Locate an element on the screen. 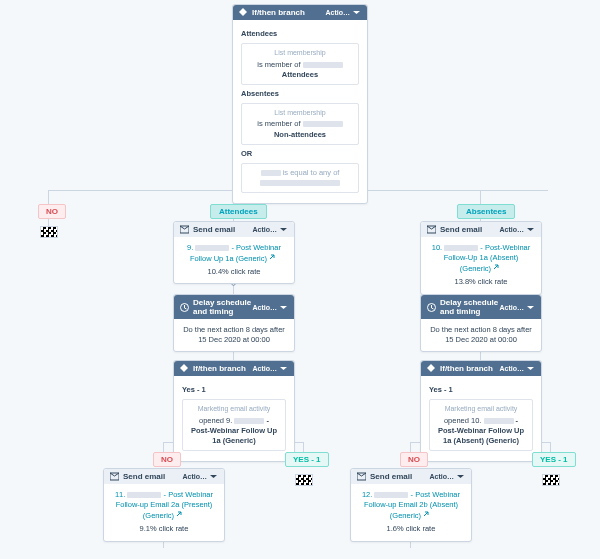  node-title: If/then branch is located at coordinates (278, 12).